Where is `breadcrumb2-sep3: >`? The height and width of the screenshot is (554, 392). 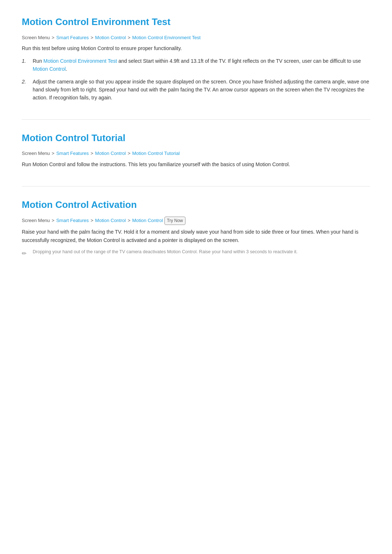 breadcrumb2-sep3: > is located at coordinates (129, 154).